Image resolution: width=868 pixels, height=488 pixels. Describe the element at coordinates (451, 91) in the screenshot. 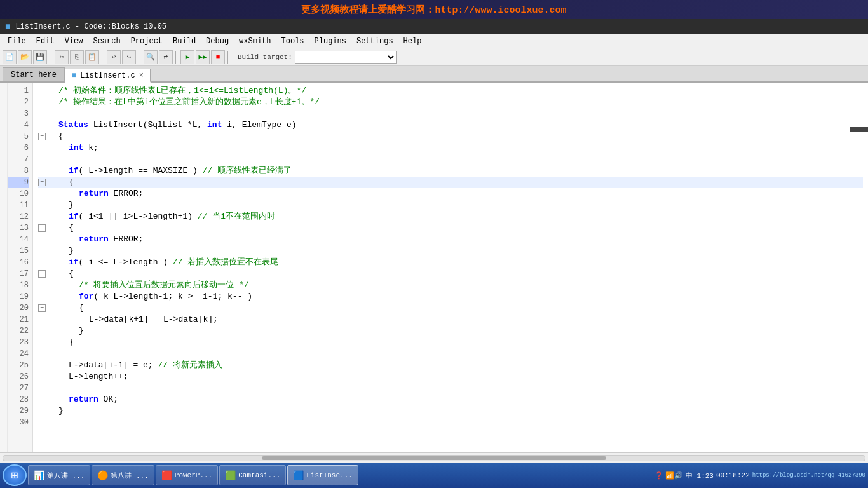

I see `code-line-1: /* 初始条件：顺序线性表L已存在，1<=i<=ListLength(L)。*/` at that location.